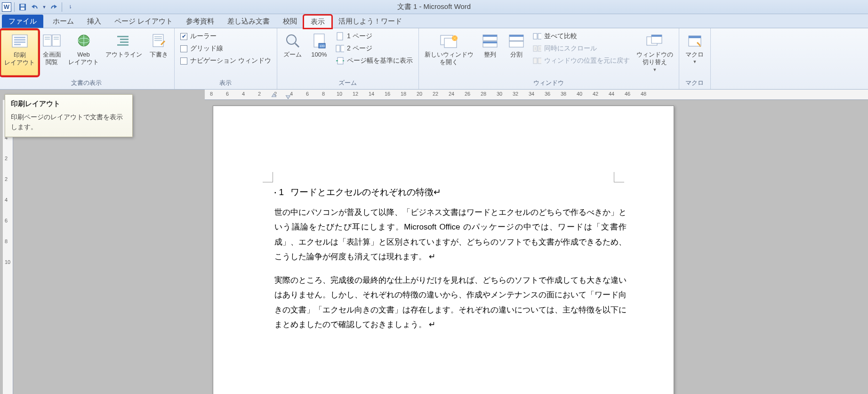  What do you see at coordinates (366, 192) in the screenshot?
I see `heading-text: ワードとエクセルのそれぞれの特徴↵` at bounding box center [366, 192].